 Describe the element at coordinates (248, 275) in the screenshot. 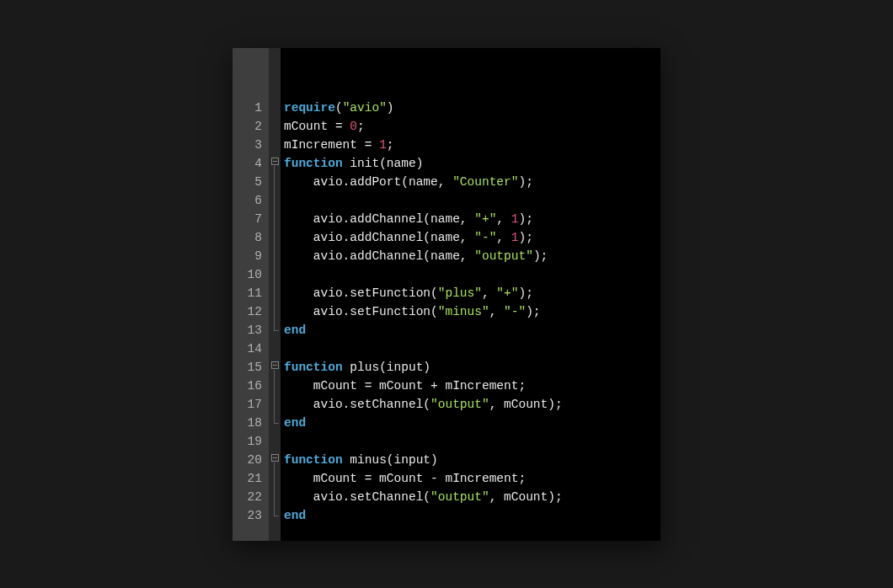

I see `line-number: 10` at that location.